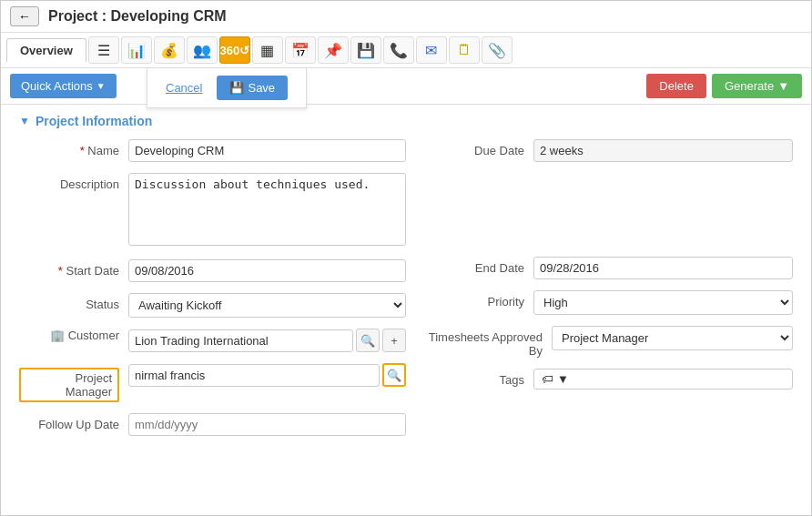 This screenshot has height=516, width=812. I want to click on timesheets-select: Project Manager Team Lead Admin, so click(672, 339).